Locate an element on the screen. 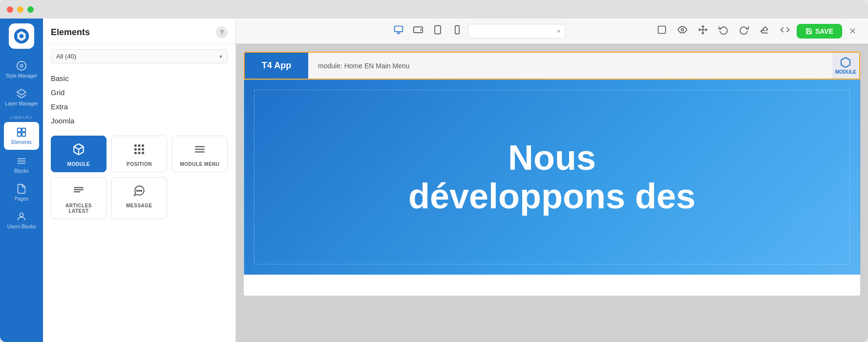 The width and height of the screenshot is (868, 342). save-button: SAVE is located at coordinates (820, 31).